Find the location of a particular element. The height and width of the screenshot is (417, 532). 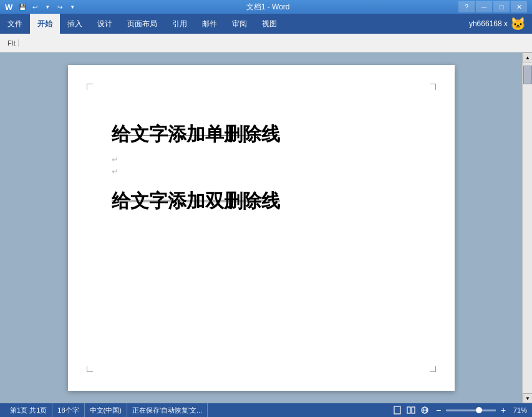

print-layout-button is located at coordinates (397, 410).